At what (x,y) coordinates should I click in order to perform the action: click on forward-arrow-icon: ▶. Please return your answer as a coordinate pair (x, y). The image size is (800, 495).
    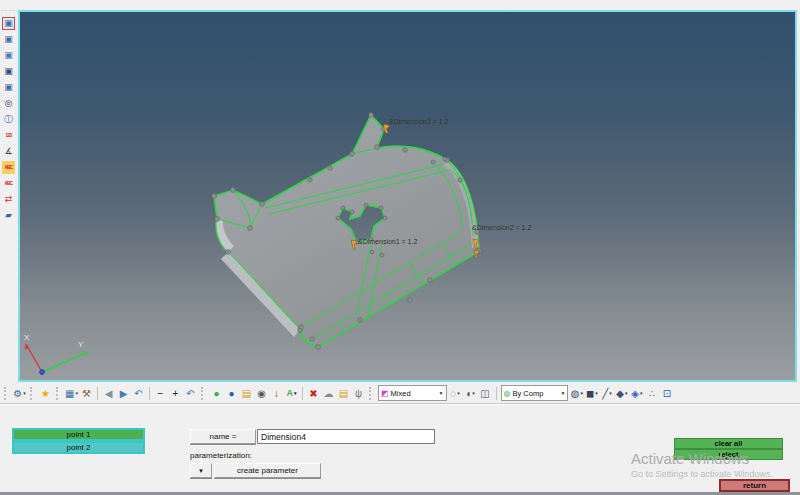
    Looking at the image, I should click on (124, 394).